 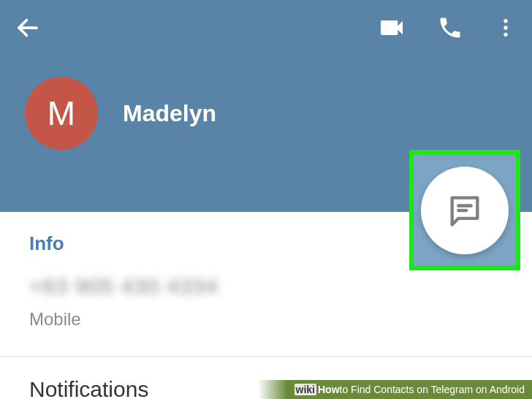 What do you see at coordinates (506, 28) in the screenshot?
I see `more-vert-icon` at bounding box center [506, 28].